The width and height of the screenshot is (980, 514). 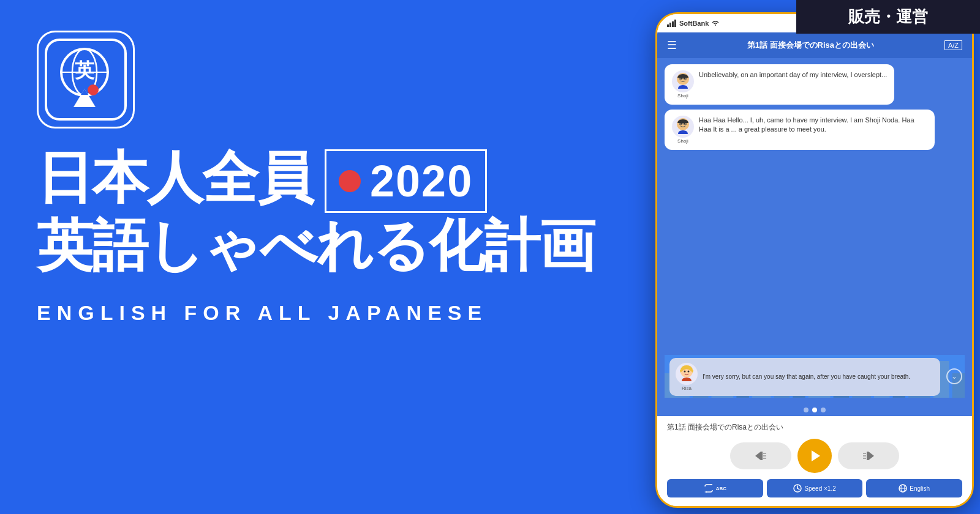 I want to click on avatar-shoji-1: Shoji, so click(x=683, y=84).